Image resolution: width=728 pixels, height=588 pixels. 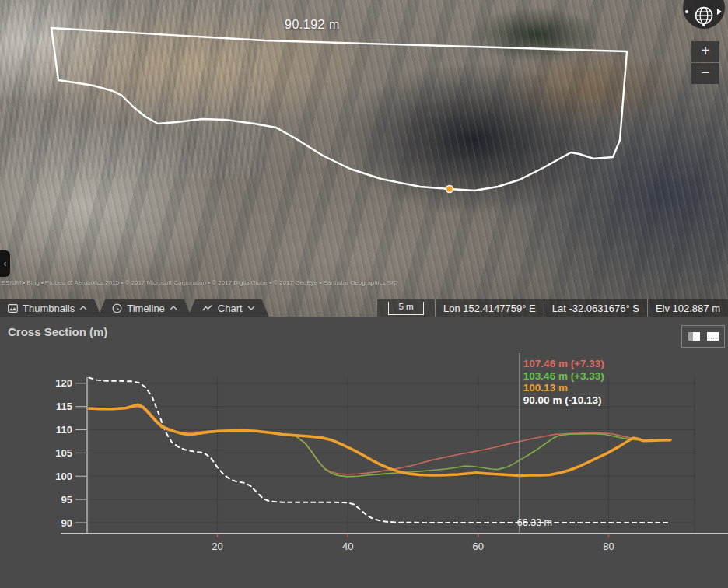 What do you see at coordinates (12, 308) in the screenshot?
I see `thumbnails-icon` at bounding box center [12, 308].